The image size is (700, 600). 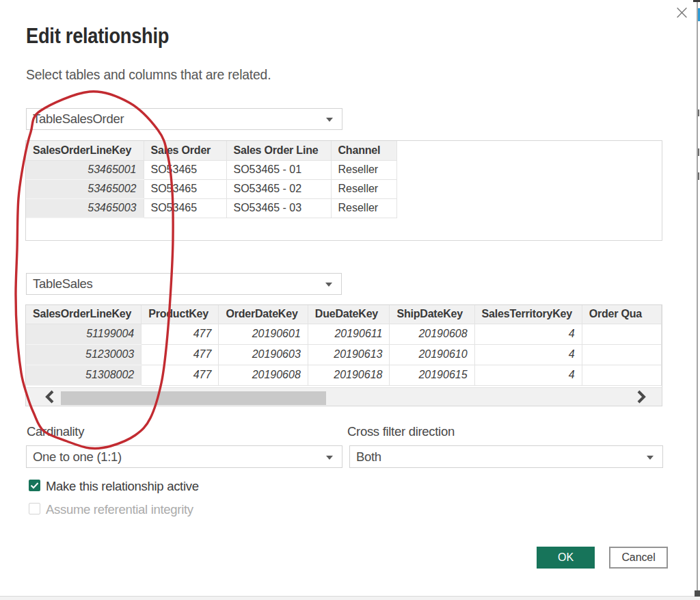 What do you see at coordinates (279, 170) in the screenshot?
I see `table-cell: SO53465 - 01` at bounding box center [279, 170].